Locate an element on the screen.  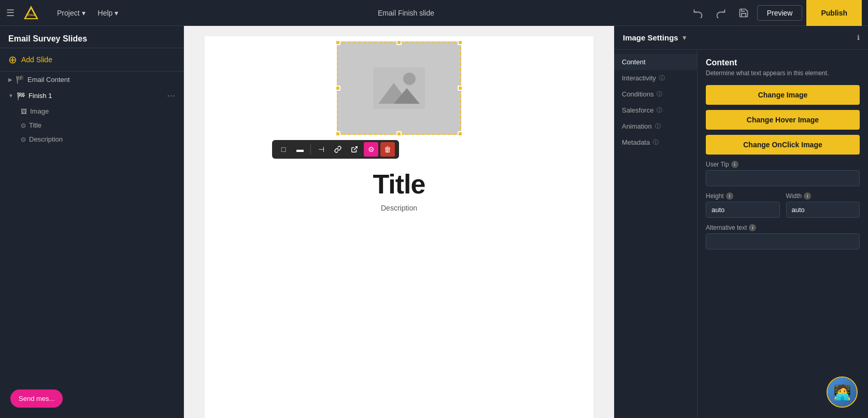
width-input is located at coordinates (823, 210).